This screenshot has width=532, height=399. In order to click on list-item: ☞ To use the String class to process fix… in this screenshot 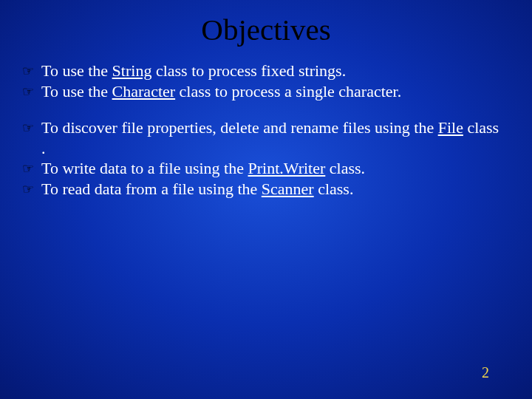, I will do `click(262, 71)`.